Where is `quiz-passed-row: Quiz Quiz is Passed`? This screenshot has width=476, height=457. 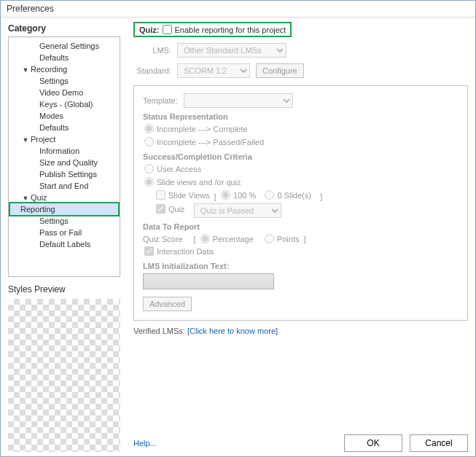
quiz-passed-row: Quiz Quiz is Passed is located at coordinates (308, 211).